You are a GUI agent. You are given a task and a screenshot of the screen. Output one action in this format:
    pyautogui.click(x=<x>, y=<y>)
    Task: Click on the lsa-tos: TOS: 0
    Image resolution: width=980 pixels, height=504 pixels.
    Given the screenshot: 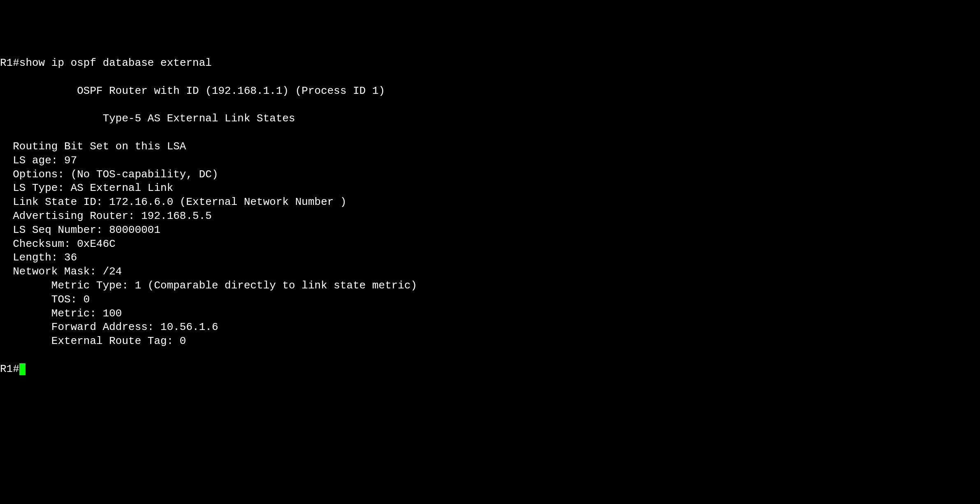 What is the action you would take?
    pyautogui.click(x=490, y=300)
    